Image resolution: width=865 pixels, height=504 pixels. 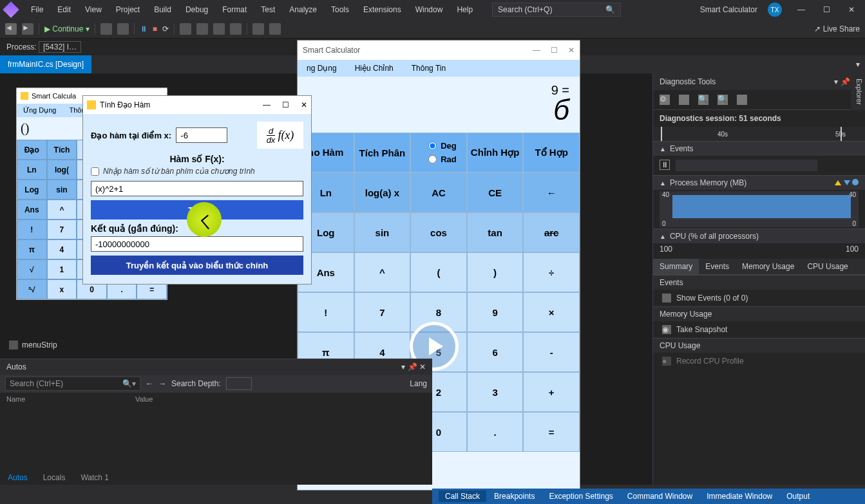 What do you see at coordinates (303, 10) in the screenshot?
I see `menu-analyze: Analyze` at bounding box center [303, 10].